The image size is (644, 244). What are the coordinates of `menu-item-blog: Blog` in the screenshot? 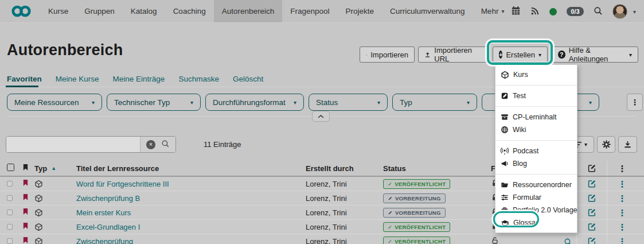 It's located at (536, 164).